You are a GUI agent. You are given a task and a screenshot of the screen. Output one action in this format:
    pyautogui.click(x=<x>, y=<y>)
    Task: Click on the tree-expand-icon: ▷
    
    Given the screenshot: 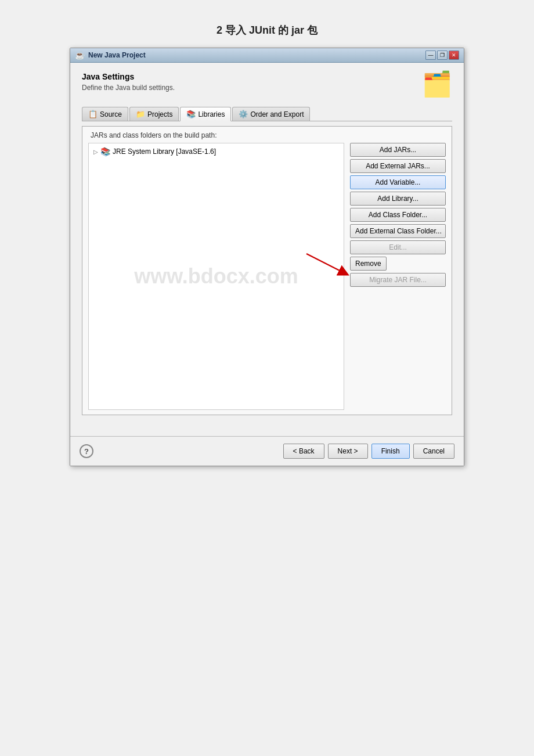 What is the action you would take?
    pyautogui.click(x=96, y=152)
    